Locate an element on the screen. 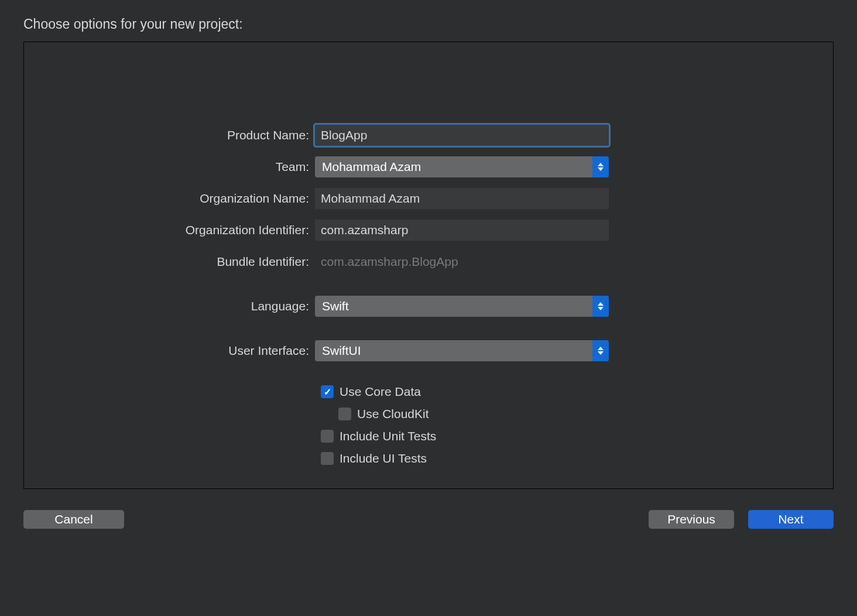 This screenshot has width=857, height=616. include-unit-tests-checkbox is located at coordinates (327, 436).